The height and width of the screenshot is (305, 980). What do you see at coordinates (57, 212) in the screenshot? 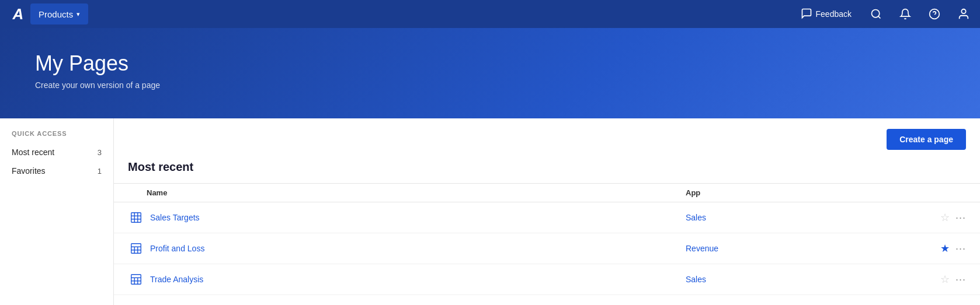
I see `sidebar: QUICK ACCESS Most recent 3 Favorites 1` at bounding box center [57, 212].